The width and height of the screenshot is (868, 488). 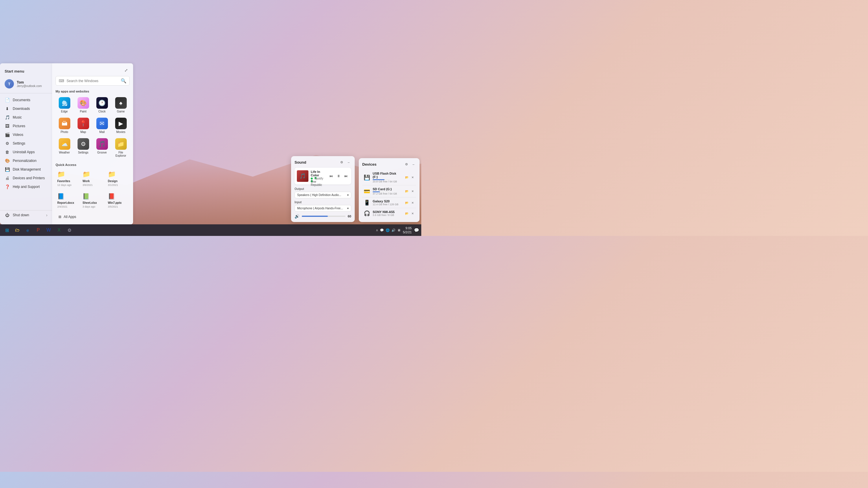 What do you see at coordinates (26, 143) in the screenshot?
I see `sidebar-item-settings: ⚙ Settings` at bounding box center [26, 143].